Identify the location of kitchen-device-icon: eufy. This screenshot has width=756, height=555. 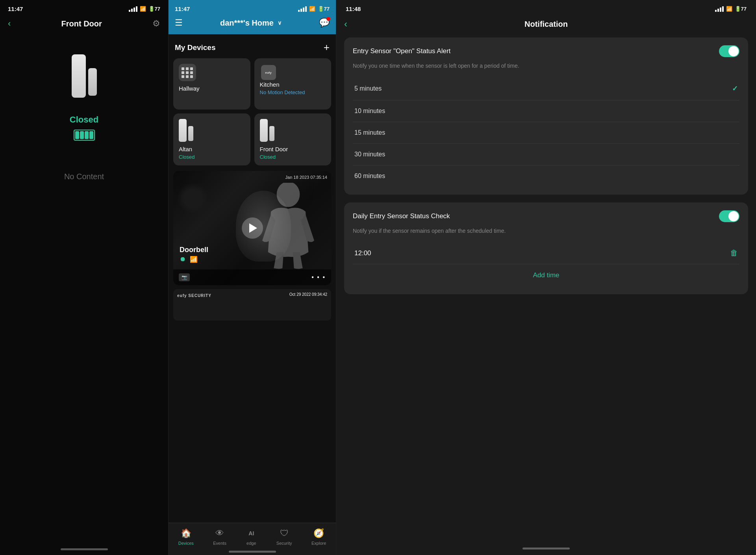
(269, 72).